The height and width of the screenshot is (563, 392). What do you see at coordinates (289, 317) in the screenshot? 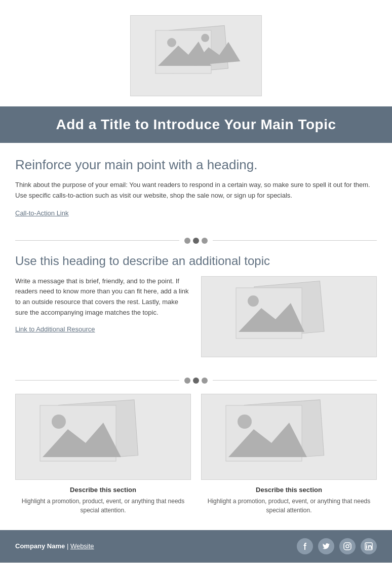
I see `section2-image` at bounding box center [289, 317].